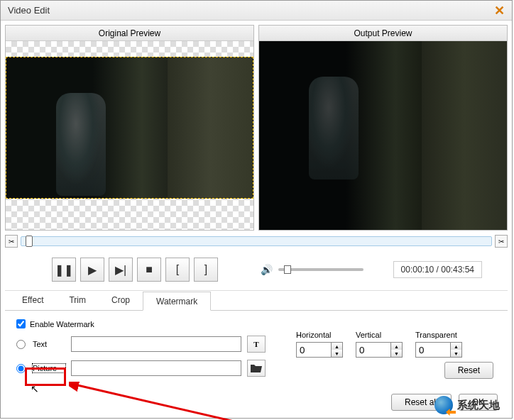  I want to click on vertical-input, so click(373, 350).